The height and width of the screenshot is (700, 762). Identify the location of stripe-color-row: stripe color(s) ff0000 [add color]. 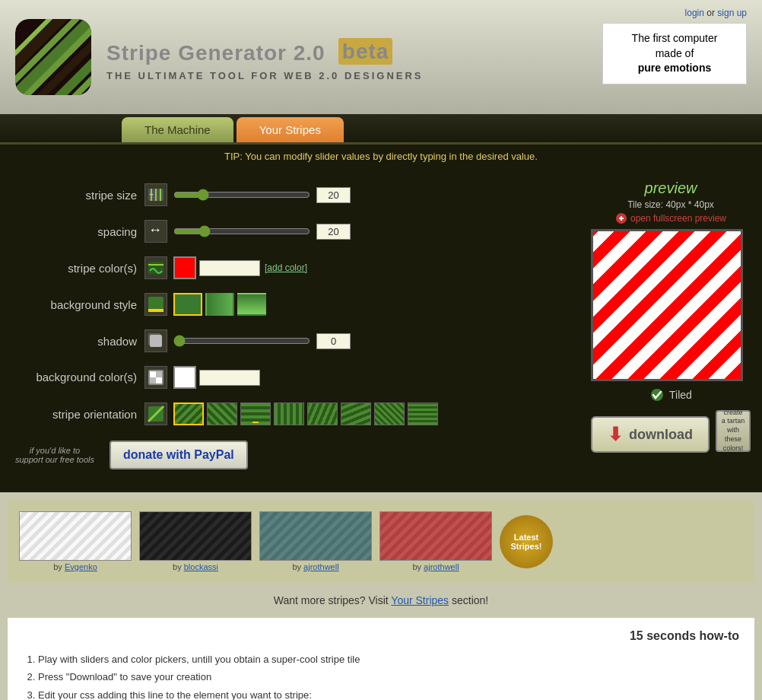
(290, 268).